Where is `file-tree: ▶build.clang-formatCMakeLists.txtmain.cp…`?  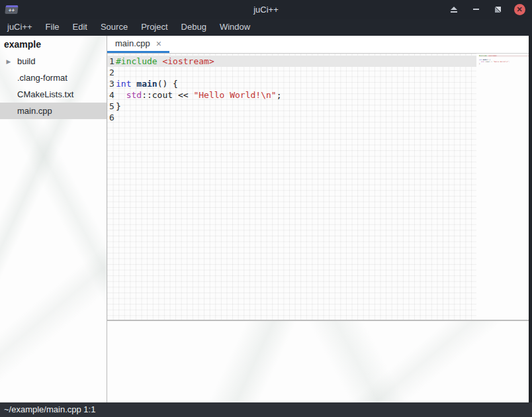
file-tree: ▶build.clang-formatCMakeLists.txtmain.cp… is located at coordinates (53, 86).